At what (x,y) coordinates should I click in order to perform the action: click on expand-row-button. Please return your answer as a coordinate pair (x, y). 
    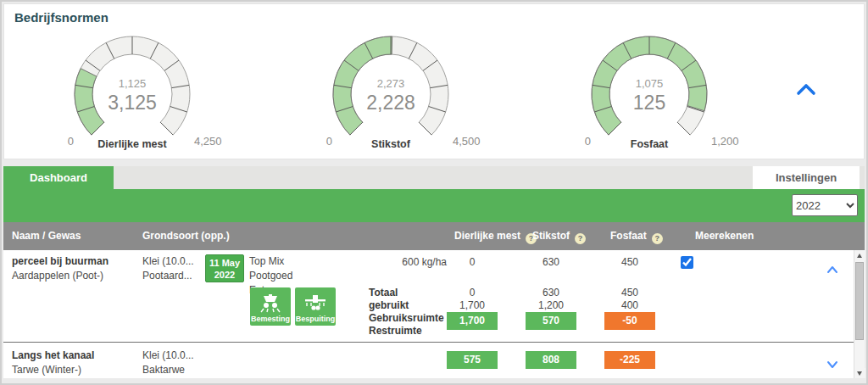
    Looking at the image, I should click on (832, 361).